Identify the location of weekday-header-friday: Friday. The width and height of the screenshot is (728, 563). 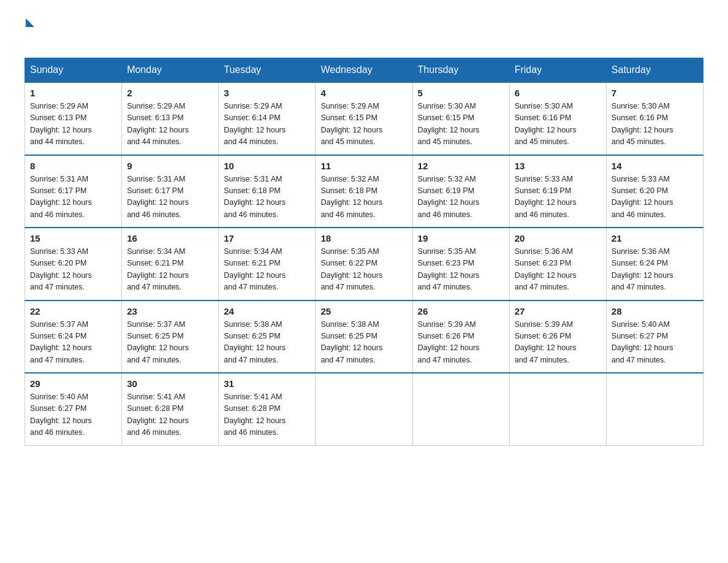
(558, 71).